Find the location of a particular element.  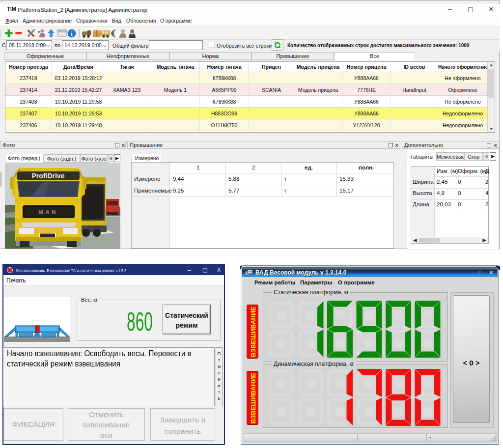

svg-text: ProfiDrive is located at coordinates (48, 176).